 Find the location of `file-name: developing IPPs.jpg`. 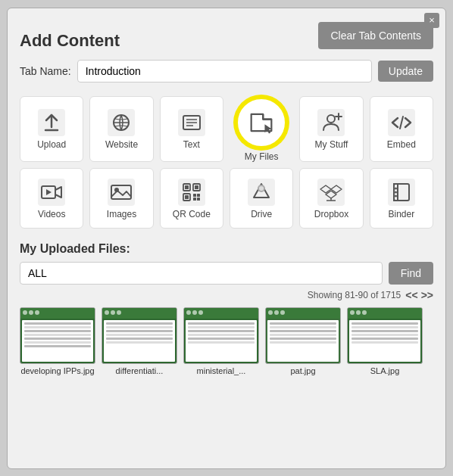

file-name: developing IPPs.jpg is located at coordinates (58, 371).